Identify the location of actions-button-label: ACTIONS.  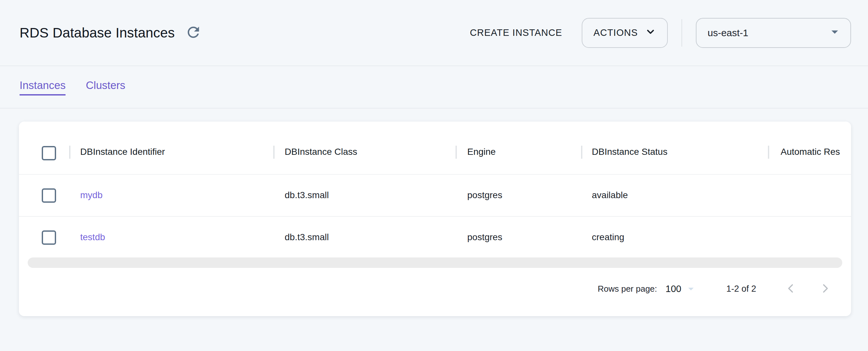
(616, 33).